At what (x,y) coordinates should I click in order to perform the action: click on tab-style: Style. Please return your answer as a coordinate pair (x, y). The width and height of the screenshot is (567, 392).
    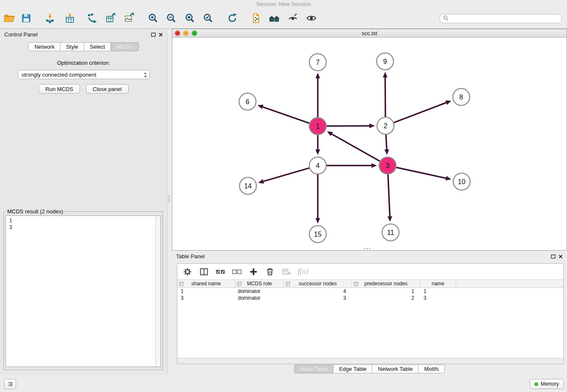
    Looking at the image, I should click on (72, 47).